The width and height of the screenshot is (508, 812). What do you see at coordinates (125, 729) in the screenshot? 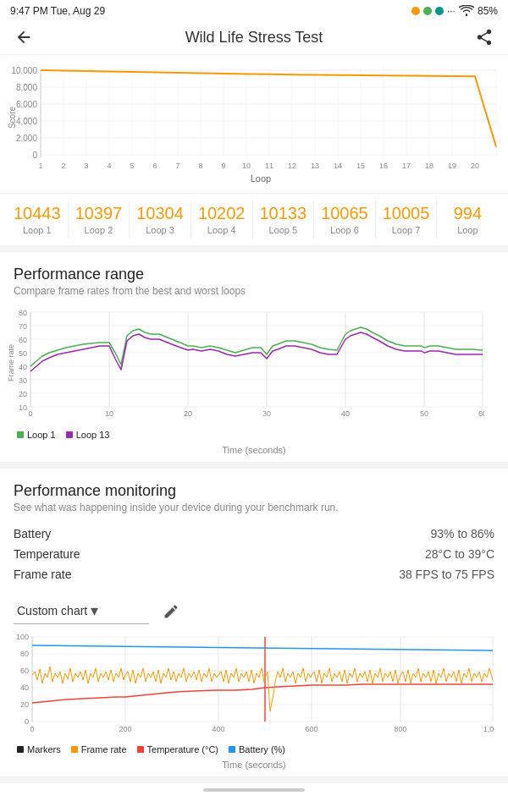
I see `svg-text: 200` at bounding box center [125, 729].